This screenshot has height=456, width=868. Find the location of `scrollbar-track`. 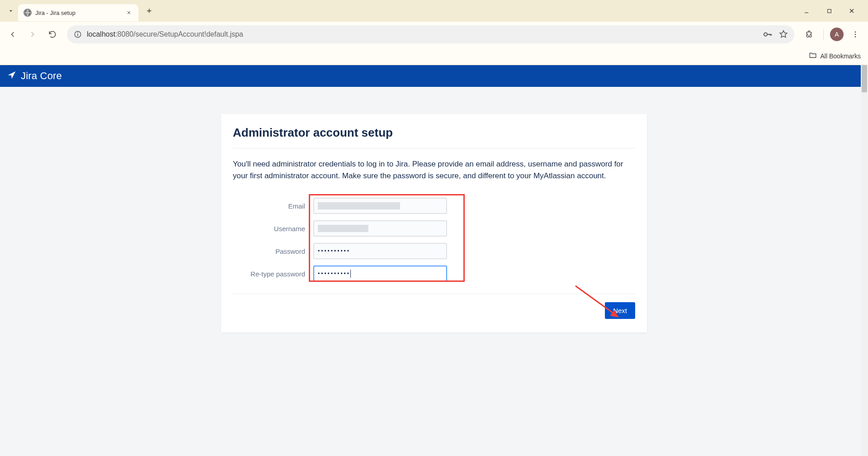

scrollbar-track is located at coordinates (864, 261).